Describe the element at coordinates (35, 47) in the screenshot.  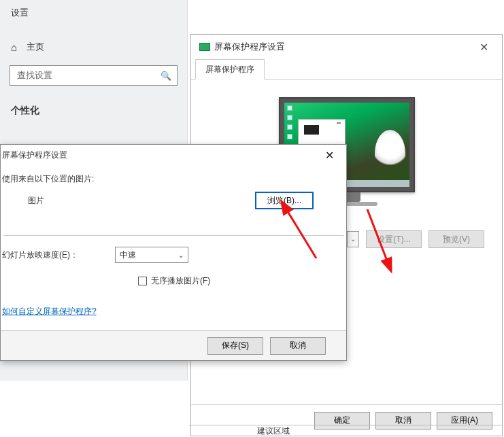
I see `home-label: 主页` at that location.